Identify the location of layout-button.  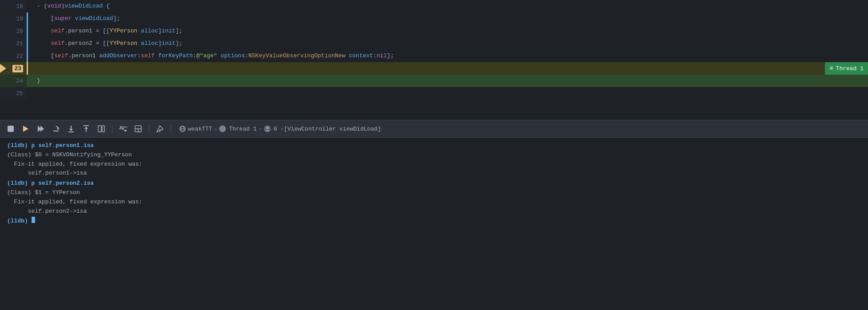
(138, 129).